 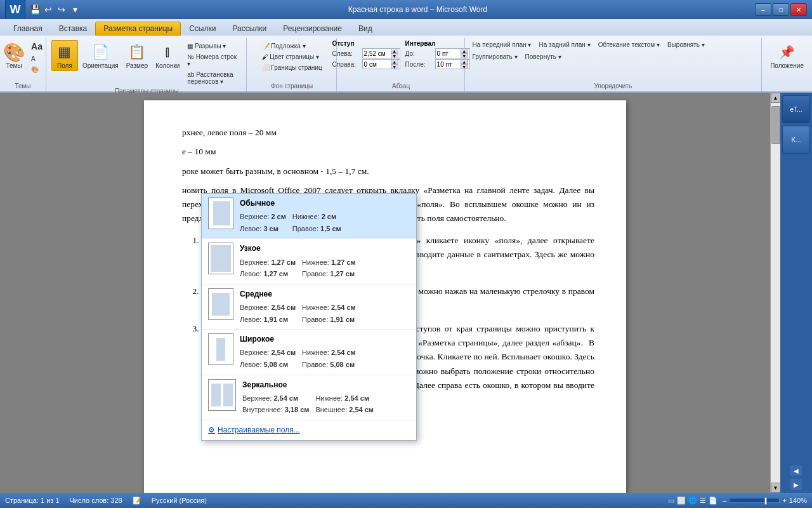 I want to click on indent-left-up: ▲, so click(x=395, y=51).